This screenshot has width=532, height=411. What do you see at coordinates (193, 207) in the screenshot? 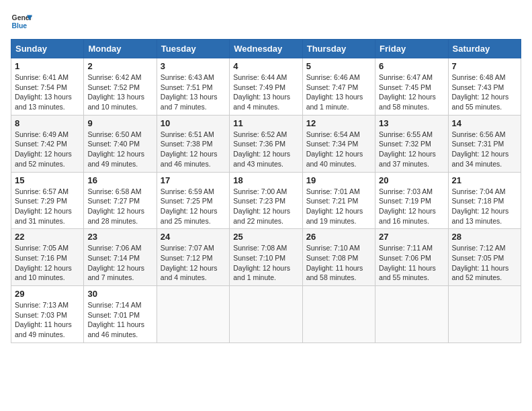
I see `cell-details: Sunrise: 6:59 AMSunset: 7:25 PMDaylight:…` at bounding box center [193, 207].